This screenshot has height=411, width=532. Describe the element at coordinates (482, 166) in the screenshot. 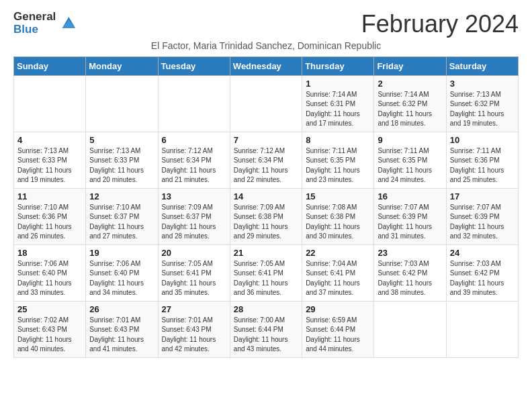

I see `day-info: Sunrise: 7:11 AM Sunset: 6:36 PM Dayligh…` at that location.